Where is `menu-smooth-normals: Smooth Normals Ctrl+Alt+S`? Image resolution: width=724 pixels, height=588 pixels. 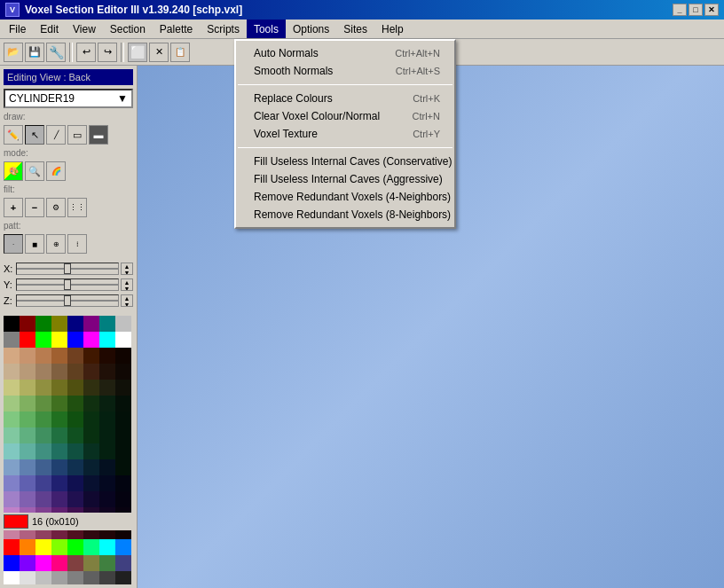 menu-smooth-normals: Smooth Normals Ctrl+Alt+S is located at coordinates (345, 71).